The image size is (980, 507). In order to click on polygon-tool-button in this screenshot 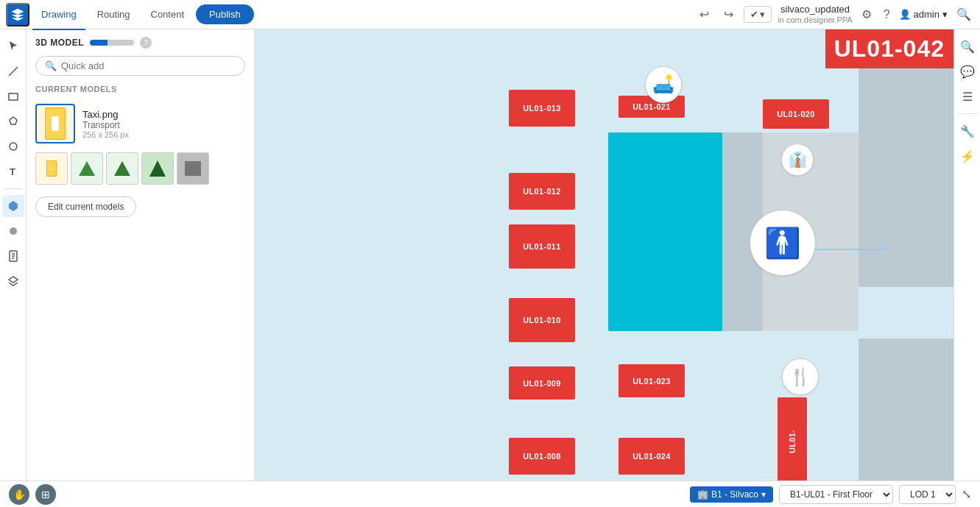, I will do `click(13, 121)`.